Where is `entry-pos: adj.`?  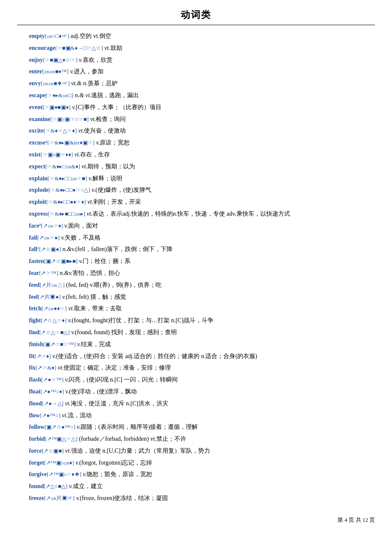
entry-pos: adj. is located at coordinates (75, 36).